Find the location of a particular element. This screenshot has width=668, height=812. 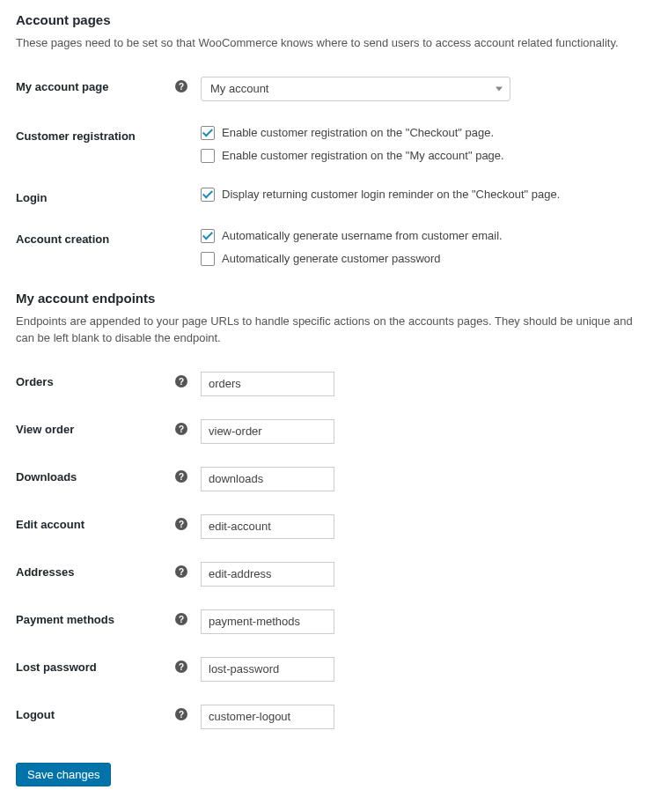

label-login: Login is located at coordinates (102, 197).